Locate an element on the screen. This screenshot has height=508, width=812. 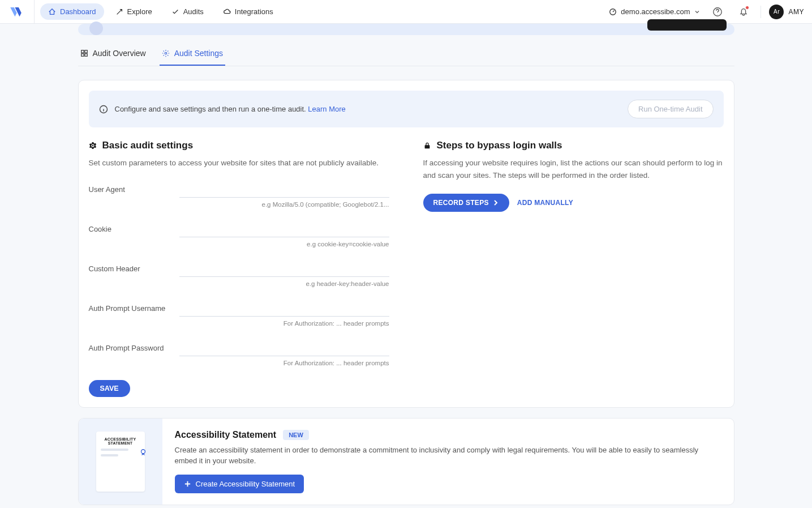
statement-preview: ACCESSIBILITY STATEMENT is located at coordinates (121, 462).